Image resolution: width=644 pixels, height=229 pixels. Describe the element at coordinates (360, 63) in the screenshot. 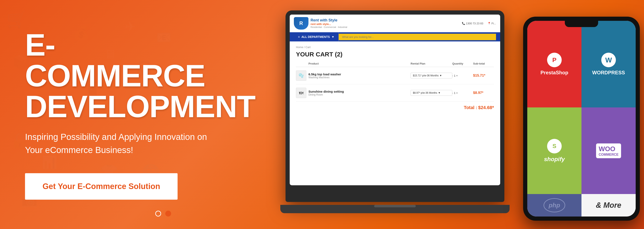

I see `col-product: Product` at that location.